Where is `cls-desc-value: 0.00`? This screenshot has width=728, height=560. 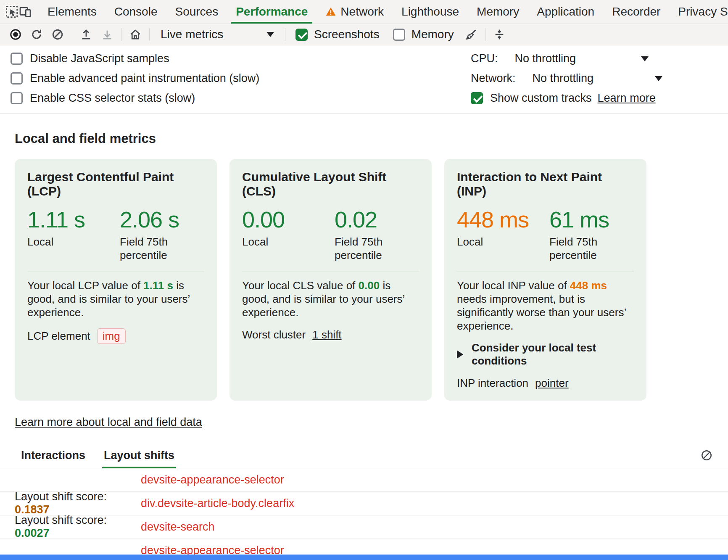
cls-desc-value: 0.00 is located at coordinates (369, 285).